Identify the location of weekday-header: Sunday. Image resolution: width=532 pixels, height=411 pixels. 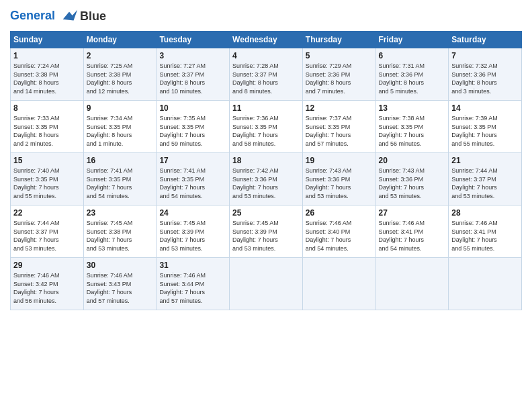
(47, 40).